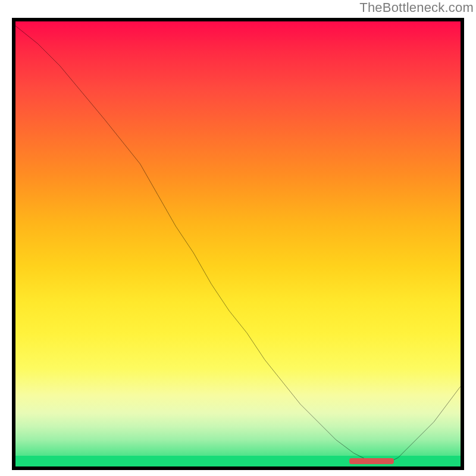 The image size is (476, 476). Describe the element at coordinates (371, 461) in the screenshot. I see `sweet-spot-marker` at that location.